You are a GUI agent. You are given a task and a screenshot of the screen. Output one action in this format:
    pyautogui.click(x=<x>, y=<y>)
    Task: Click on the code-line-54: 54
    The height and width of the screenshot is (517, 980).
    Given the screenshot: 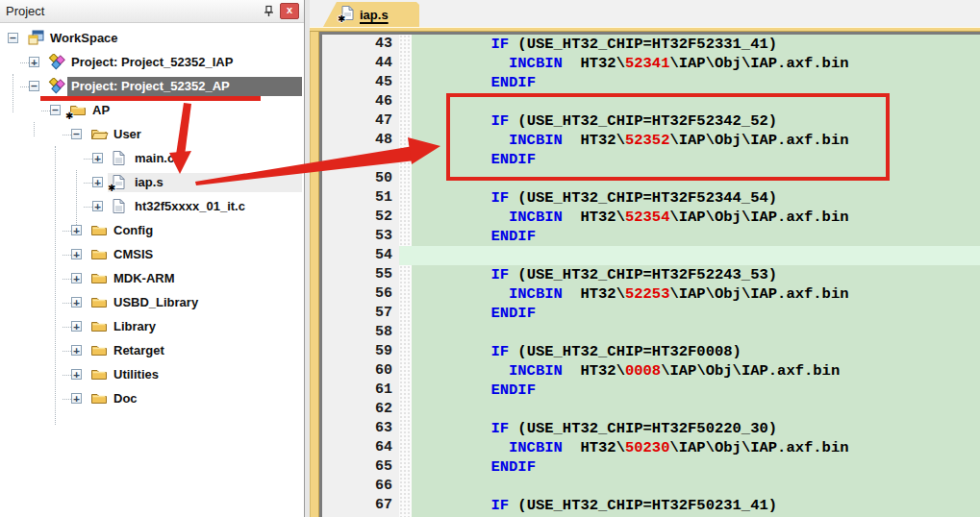 What is the action you would take?
    pyautogui.click(x=651, y=256)
    